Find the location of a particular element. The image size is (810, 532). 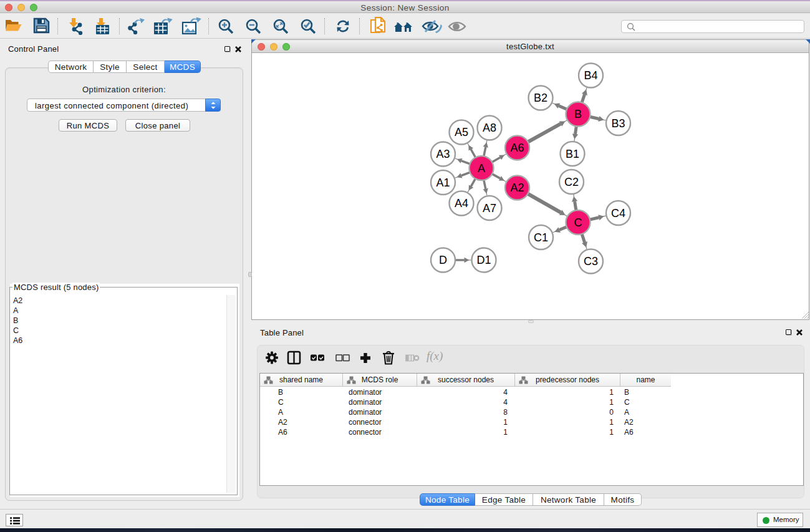

svg-text: A is located at coordinates (481, 168).